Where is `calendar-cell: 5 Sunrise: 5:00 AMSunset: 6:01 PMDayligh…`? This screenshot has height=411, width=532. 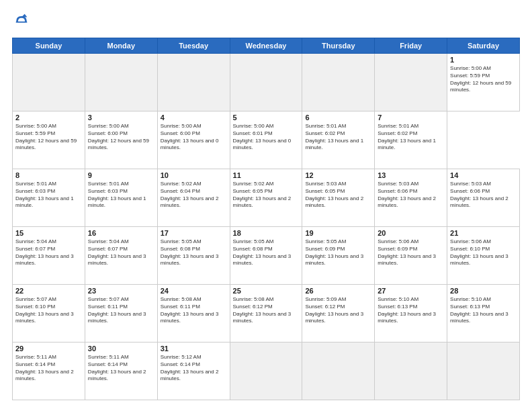
calendar-cell: 5 Sunrise: 5:00 AMSunset: 6:01 PMDayligh… is located at coordinates (266, 140).